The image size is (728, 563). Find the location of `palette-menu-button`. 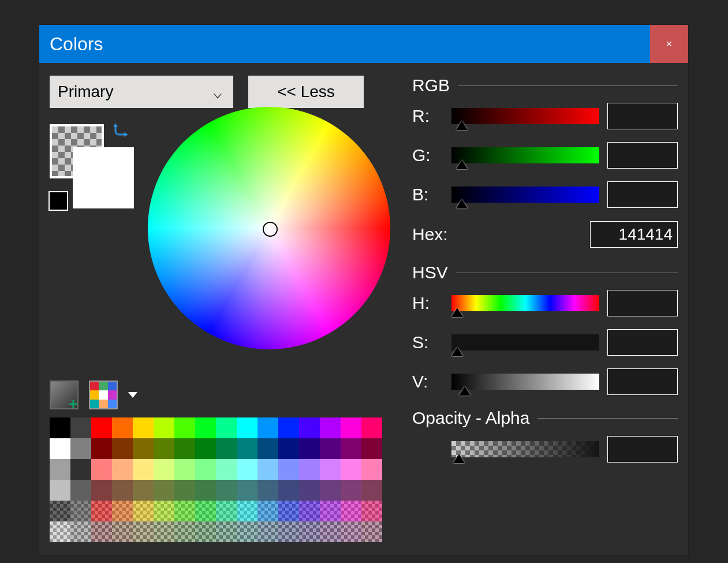

palette-menu-button is located at coordinates (133, 395).